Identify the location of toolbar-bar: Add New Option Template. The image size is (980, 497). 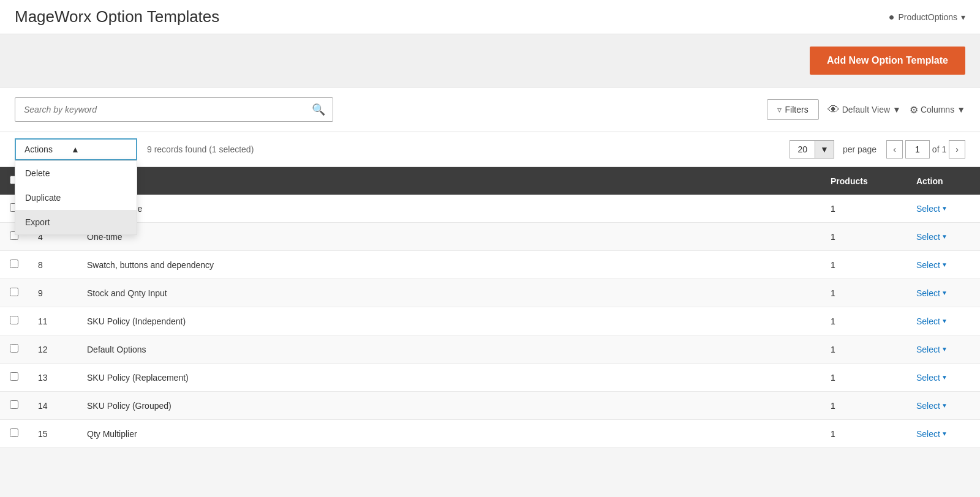
(490, 61).